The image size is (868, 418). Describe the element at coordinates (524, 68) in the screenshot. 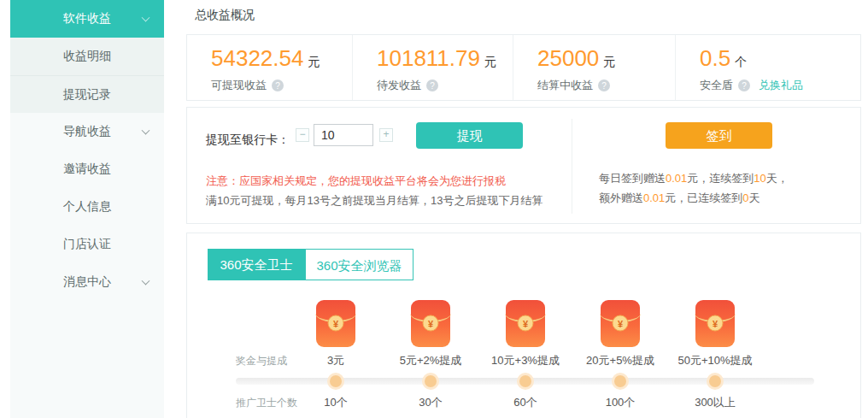

I see `earnings-overview-card: 54322.54 元 可提现收益 ? 101811.79 元 待发收益 ? 25…` at that location.